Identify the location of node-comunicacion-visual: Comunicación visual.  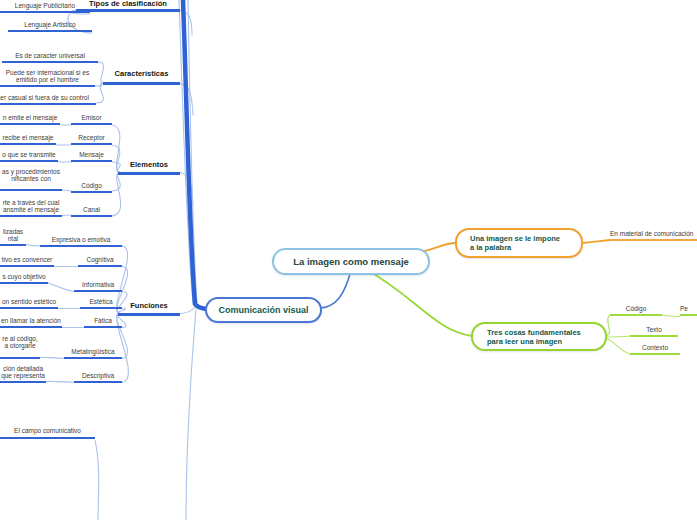
(264, 310).